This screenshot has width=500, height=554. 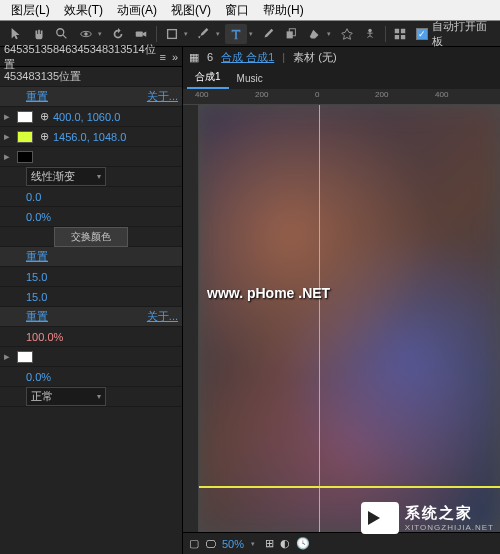 What do you see at coordinates (175, 57) in the screenshot?
I see `panel-close-icon: »` at bounding box center [175, 57].